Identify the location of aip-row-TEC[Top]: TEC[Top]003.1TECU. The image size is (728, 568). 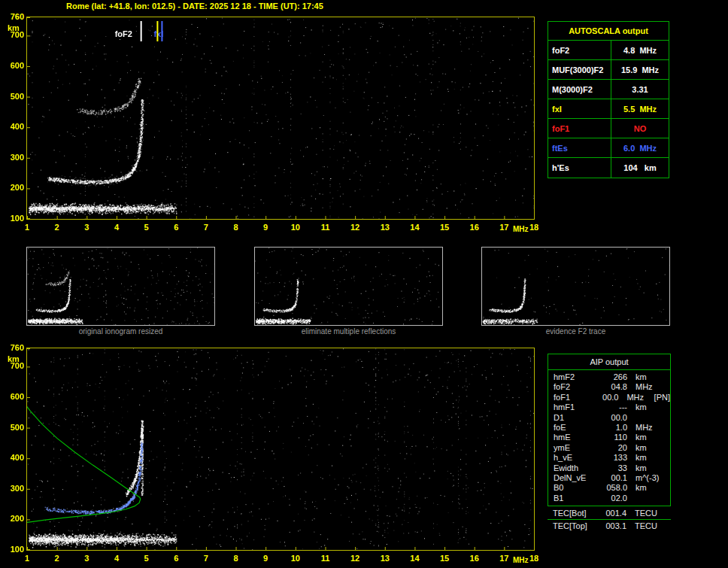
(609, 527).